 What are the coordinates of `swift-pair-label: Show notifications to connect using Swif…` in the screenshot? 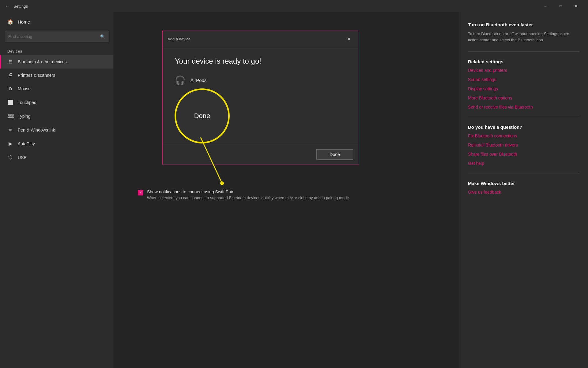 It's located at (249, 192).